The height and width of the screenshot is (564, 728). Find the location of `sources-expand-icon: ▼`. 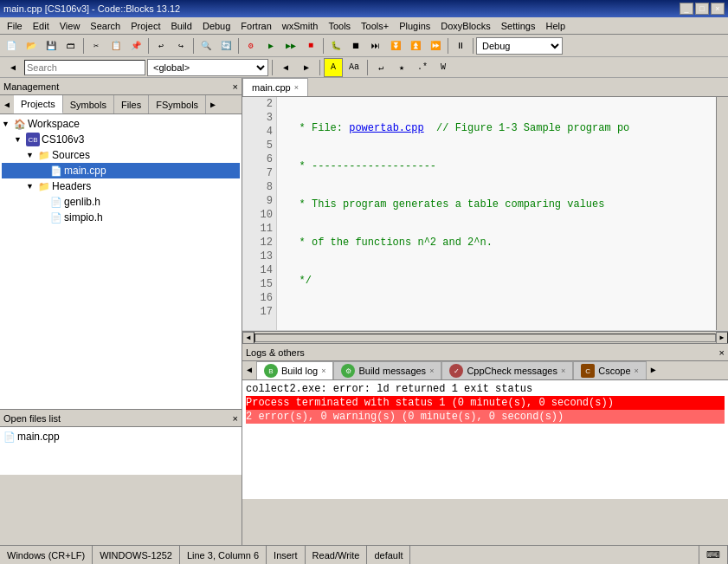

sources-expand-icon: ▼ is located at coordinates (32, 155).